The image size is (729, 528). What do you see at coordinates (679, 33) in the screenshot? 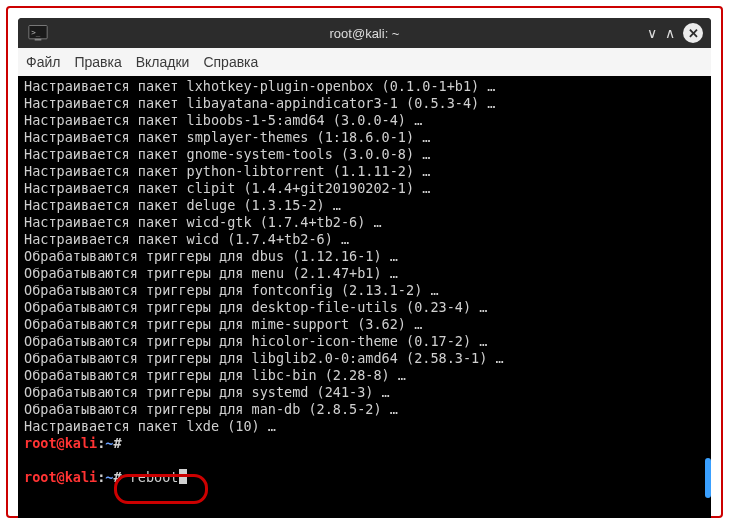
I see `window-controls: ∨ ∧ ✕` at bounding box center [679, 33].